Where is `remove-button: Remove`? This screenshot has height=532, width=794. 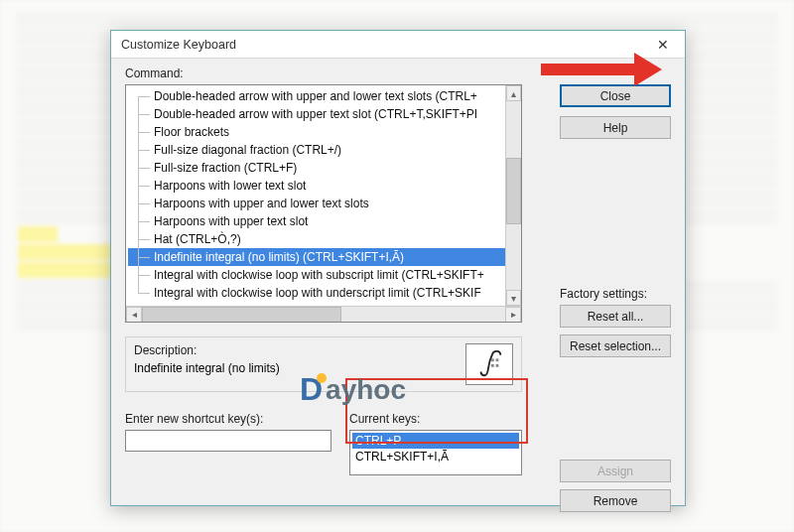
remove-button: Remove is located at coordinates (615, 500).